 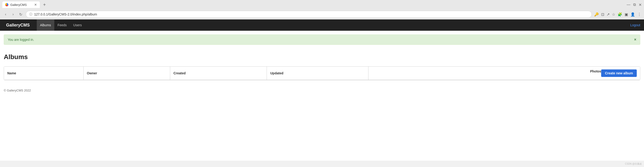 What do you see at coordinates (596, 15) in the screenshot?
I see `key-icon: 🔑` at bounding box center [596, 15].